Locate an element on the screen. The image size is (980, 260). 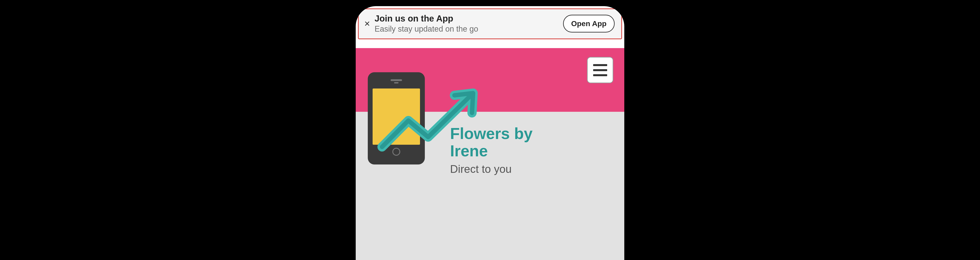
site-logo is located at coordinates (396, 118).